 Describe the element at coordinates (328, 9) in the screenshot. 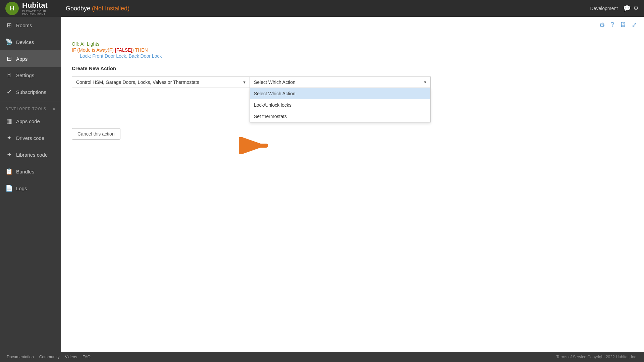

I see `page-title: Goodbye (Not Installed)` at that location.